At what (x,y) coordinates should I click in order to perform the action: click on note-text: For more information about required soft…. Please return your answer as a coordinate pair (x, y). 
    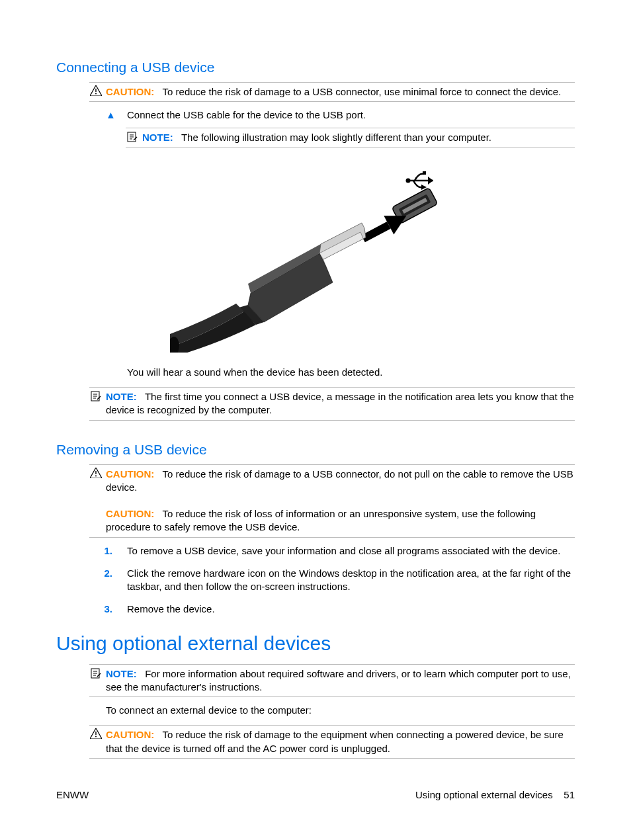
    Looking at the image, I should click on (339, 680).